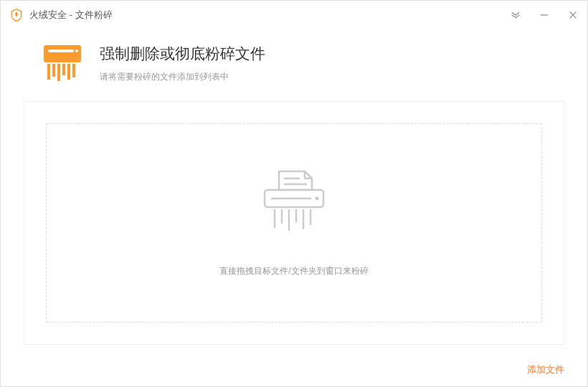 The height and width of the screenshot is (387, 588). I want to click on page-subtitle: 请将需要粉碎的文件添加到列表中, so click(182, 77).